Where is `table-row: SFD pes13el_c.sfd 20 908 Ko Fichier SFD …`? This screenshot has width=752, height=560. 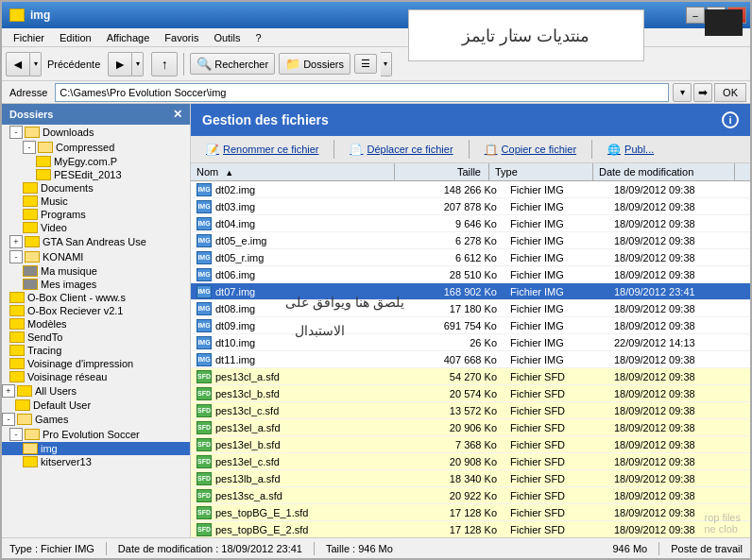 table-row: SFD pes13el_c.sfd 20 908 Ko Fichier SFD … is located at coordinates (470, 462).